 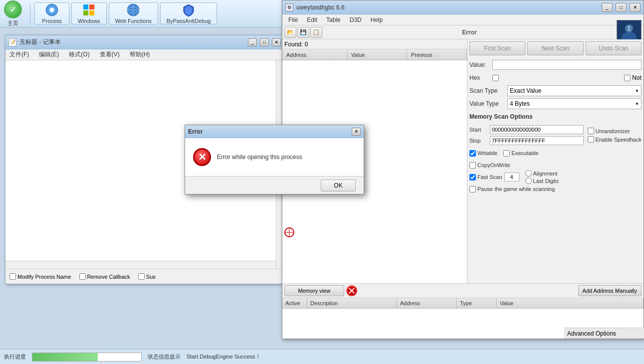 What do you see at coordinates (303, 32) in the screenshot?
I see `ce-toolbar-save: 💾` at bounding box center [303, 32].